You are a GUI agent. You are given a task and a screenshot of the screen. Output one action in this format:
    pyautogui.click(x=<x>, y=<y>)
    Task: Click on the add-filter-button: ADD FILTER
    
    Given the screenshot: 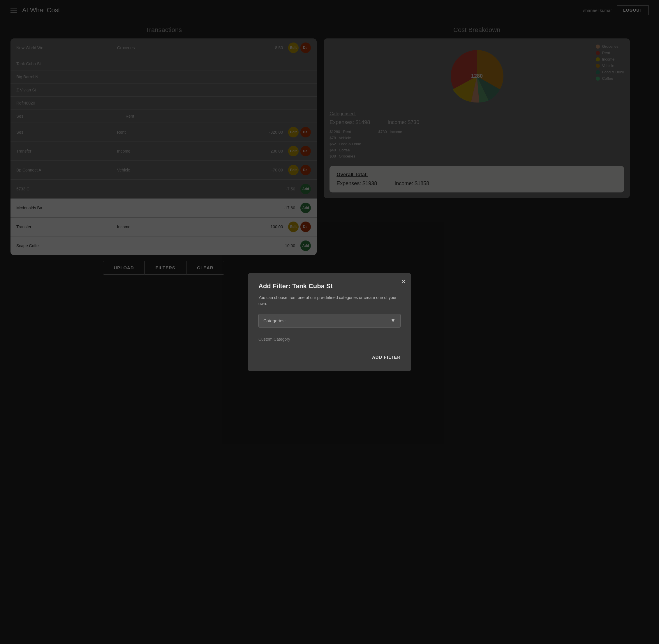 What is the action you would take?
    pyautogui.click(x=387, y=357)
    